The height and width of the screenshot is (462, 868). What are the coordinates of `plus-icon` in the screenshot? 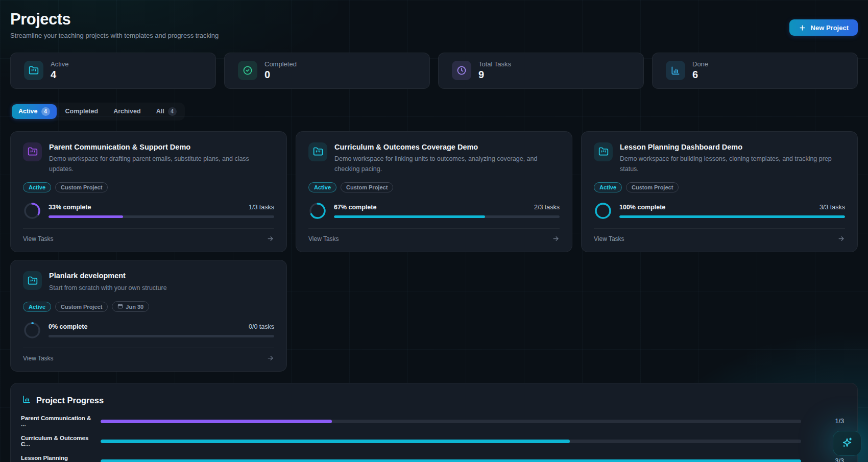 It's located at (803, 28).